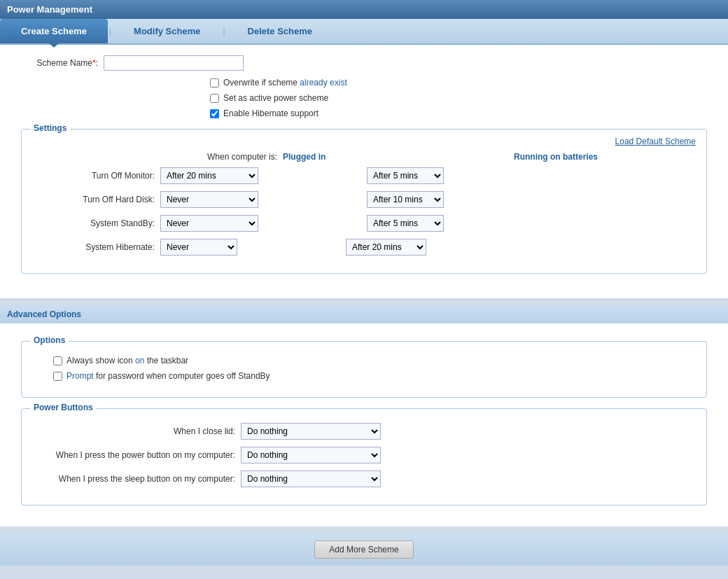 The height and width of the screenshot is (579, 728). Describe the element at coordinates (364, 141) in the screenshot. I see `load-default-link: Load Default Scheme` at that location.